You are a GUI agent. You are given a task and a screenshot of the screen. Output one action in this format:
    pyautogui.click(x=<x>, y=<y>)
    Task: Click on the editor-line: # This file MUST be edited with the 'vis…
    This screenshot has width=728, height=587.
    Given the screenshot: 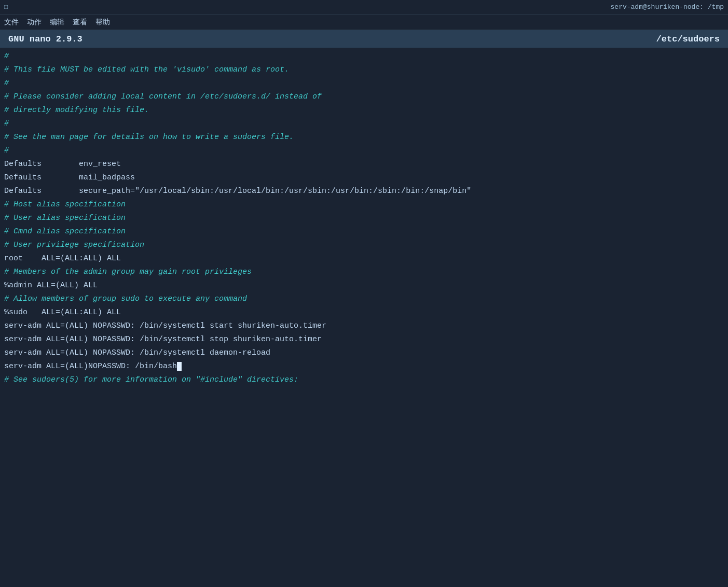 What is the action you would take?
    pyautogui.click(x=364, y=70)
    